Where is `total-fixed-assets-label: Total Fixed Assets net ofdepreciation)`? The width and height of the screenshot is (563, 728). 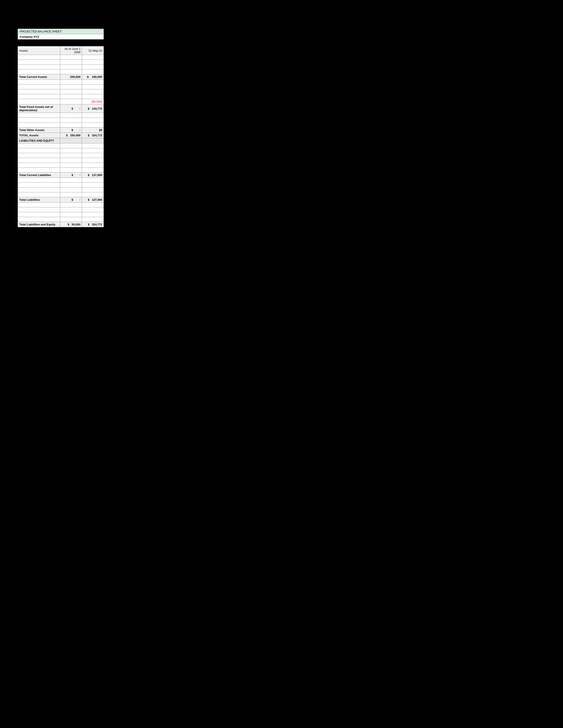 total-fixed-assets-label: Total Fixed Assets net ofdepreciation) is located at coordinates (39, 109).